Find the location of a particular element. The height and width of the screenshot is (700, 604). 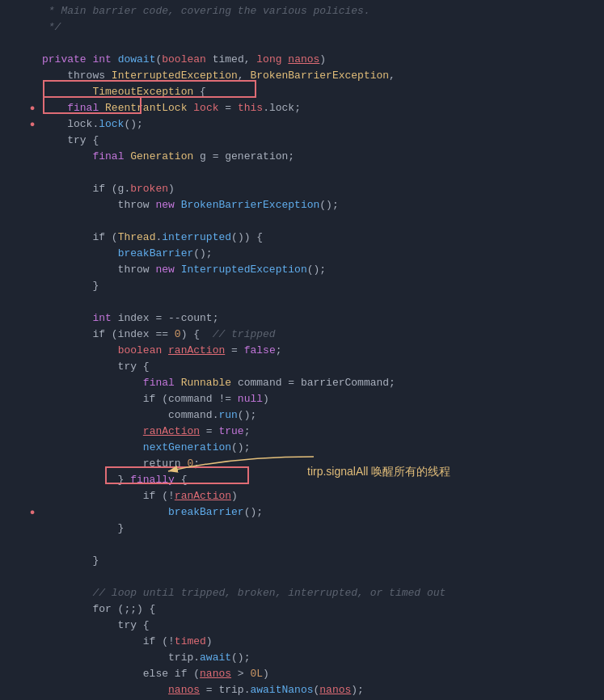

line-text-32: } is located at coordinates (322, 529).